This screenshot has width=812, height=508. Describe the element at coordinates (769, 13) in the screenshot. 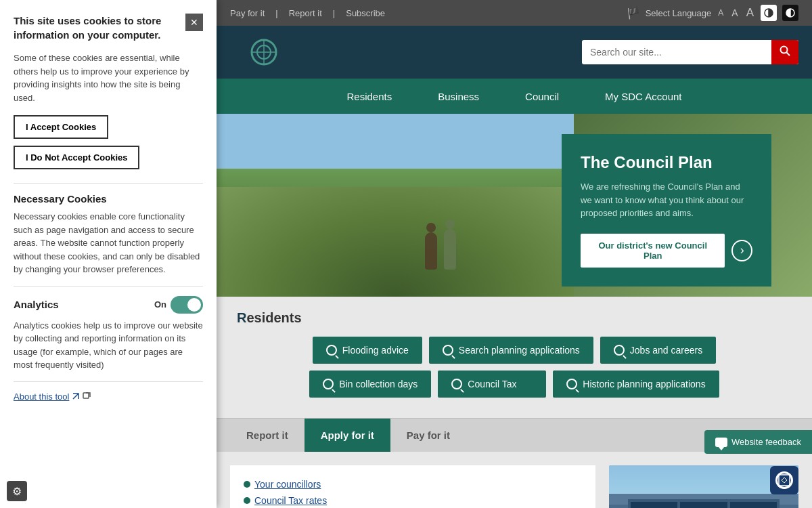

I see `contrast-light-button` at that location.